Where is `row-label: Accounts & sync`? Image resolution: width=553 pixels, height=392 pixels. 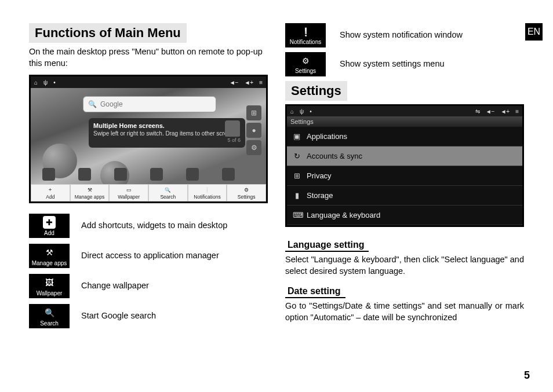
row-label: Accounts & sync is located at coordinates (334, 156).